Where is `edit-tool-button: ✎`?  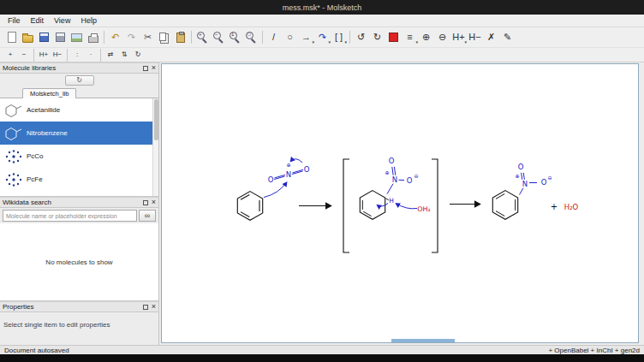 edit-tool-button: ✎ is located at coordinates (507, 38).